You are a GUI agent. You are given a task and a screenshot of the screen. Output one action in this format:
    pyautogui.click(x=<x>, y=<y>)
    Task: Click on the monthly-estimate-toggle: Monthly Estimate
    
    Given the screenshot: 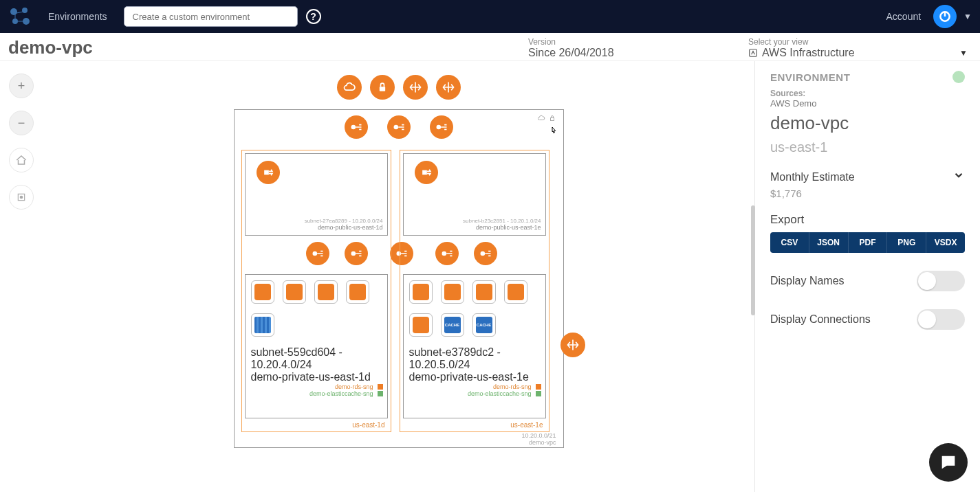 What is the action you would take?
    pyautogui.click(x=868, y=177)
    